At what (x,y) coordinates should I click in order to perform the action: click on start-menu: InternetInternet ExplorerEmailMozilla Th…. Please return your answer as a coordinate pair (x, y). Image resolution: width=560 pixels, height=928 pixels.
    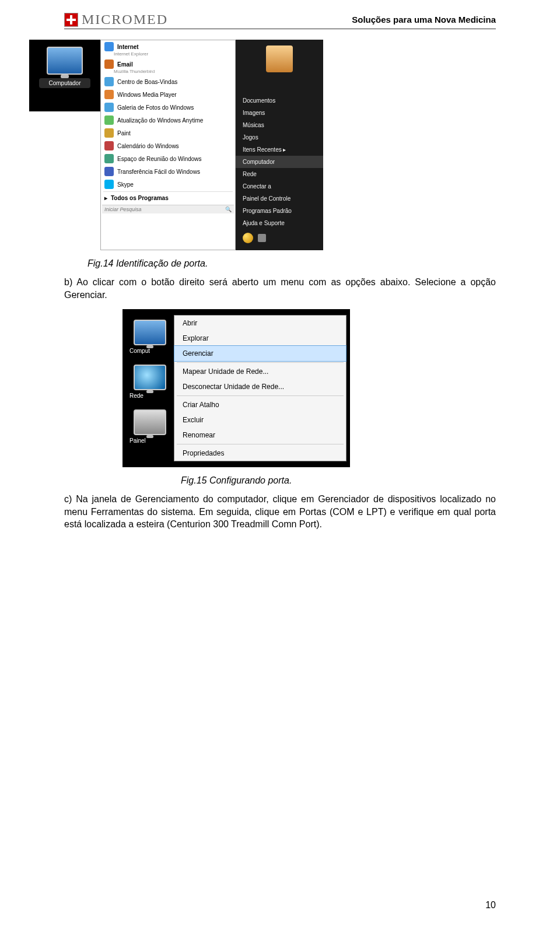
    Looking at the image, I should click on (212, 145).